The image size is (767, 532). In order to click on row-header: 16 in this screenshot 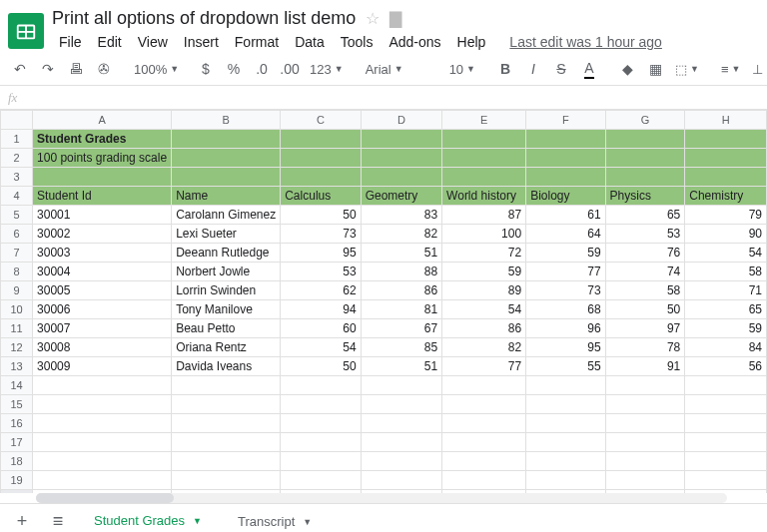, I will do `click(17, 423)`.